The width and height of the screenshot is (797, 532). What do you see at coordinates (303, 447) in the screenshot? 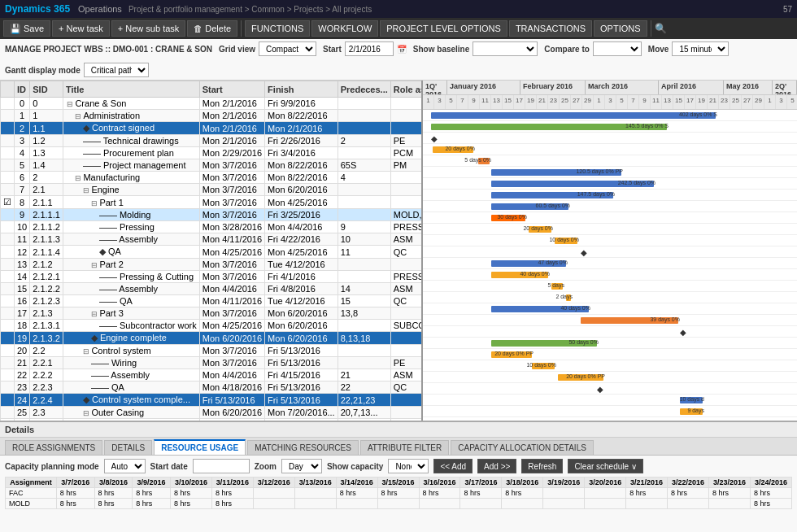
I see `tab-matching-resources: MATCHING RESOURCES` at bounding box center [303, 447].